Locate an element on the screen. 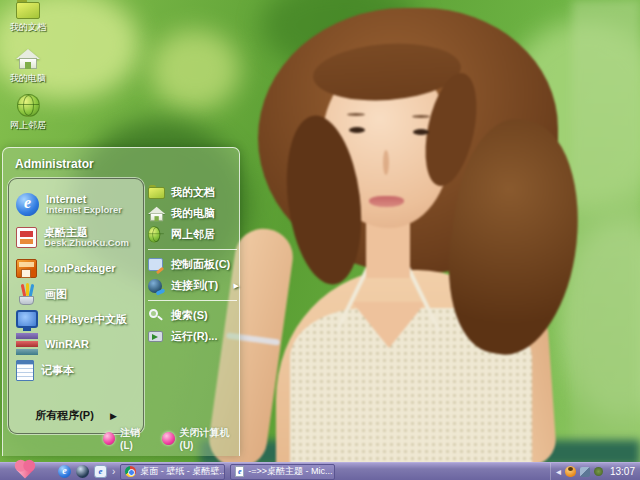 The image size is (640, 480). menu-item-label: 网上邻居 is located at coordinates (193, 234).